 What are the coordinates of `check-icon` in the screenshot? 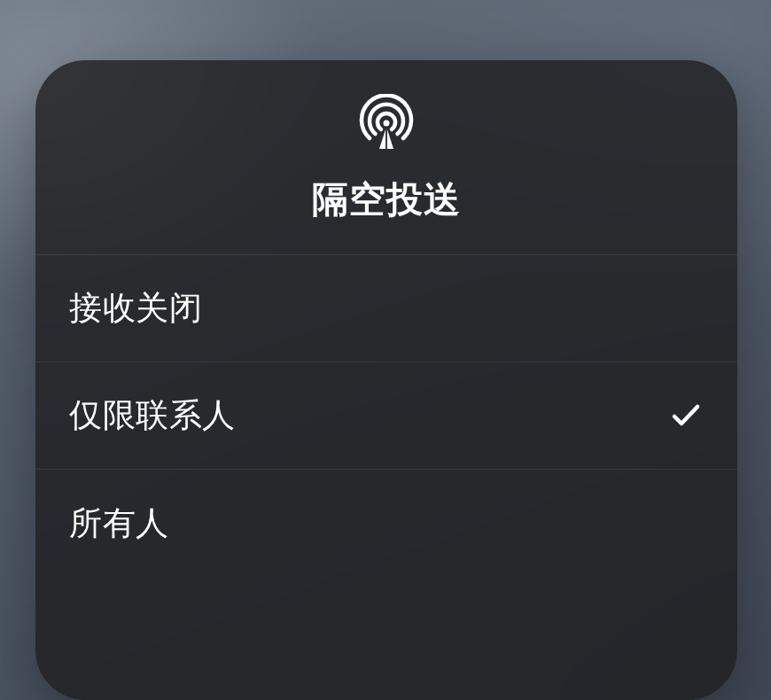 It's located at (686, 416).